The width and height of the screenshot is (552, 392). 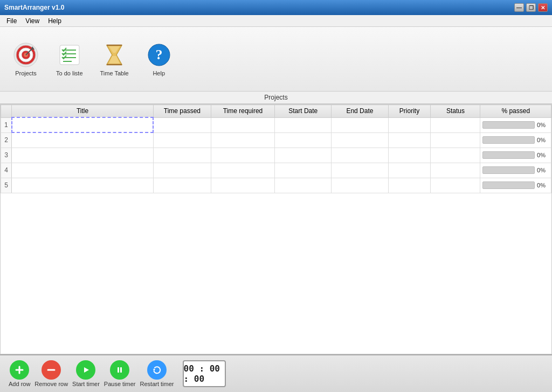 I want to click on timetable-label: Time Table, so click(x=114, y=73).